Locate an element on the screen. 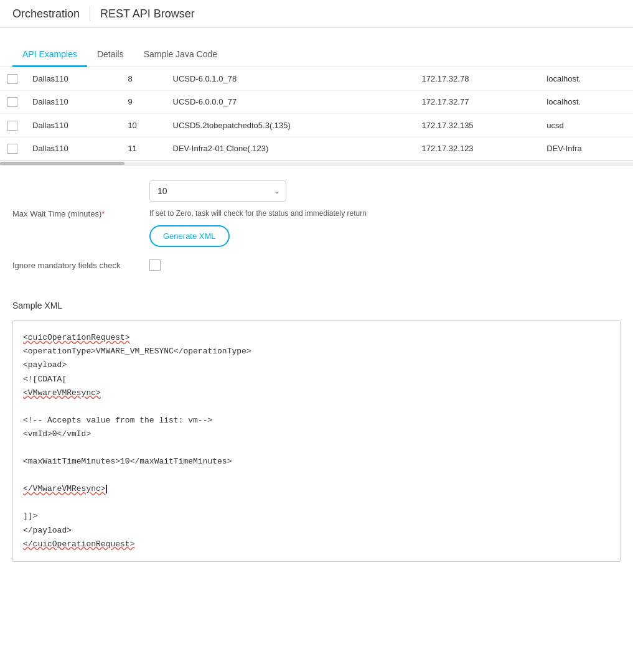  table-row: Dallas110 10 UCSD5.2tobepatchedto5.3(.13… is located at coordinates (316, 126).